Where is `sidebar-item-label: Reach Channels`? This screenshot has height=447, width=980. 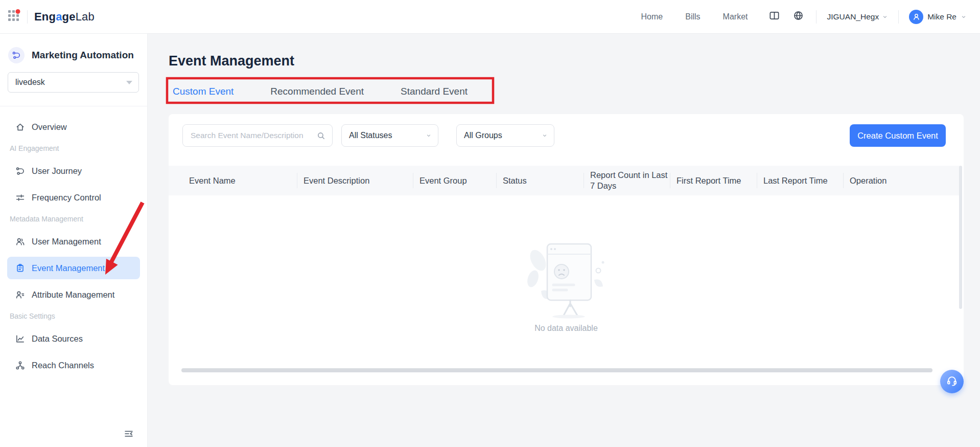
sidebar-item-label: Reach Channels is located at coordinates (63, 365).